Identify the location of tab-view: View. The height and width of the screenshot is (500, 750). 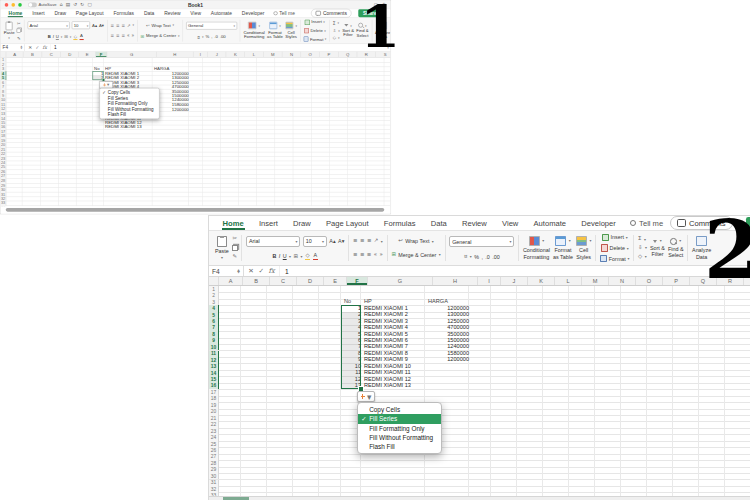
(195, 13).